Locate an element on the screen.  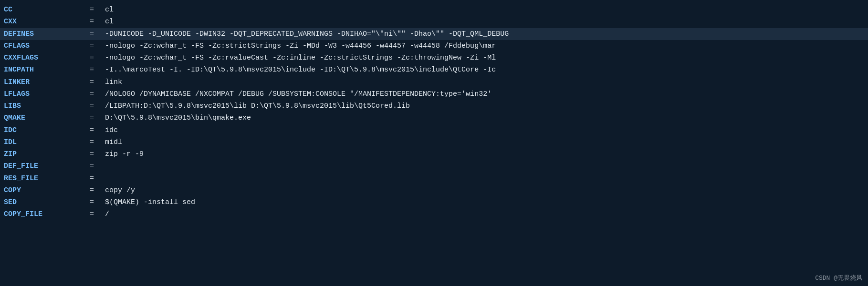
table-row: ZIP=zip -r -9 is located at coordinates (434, 154).